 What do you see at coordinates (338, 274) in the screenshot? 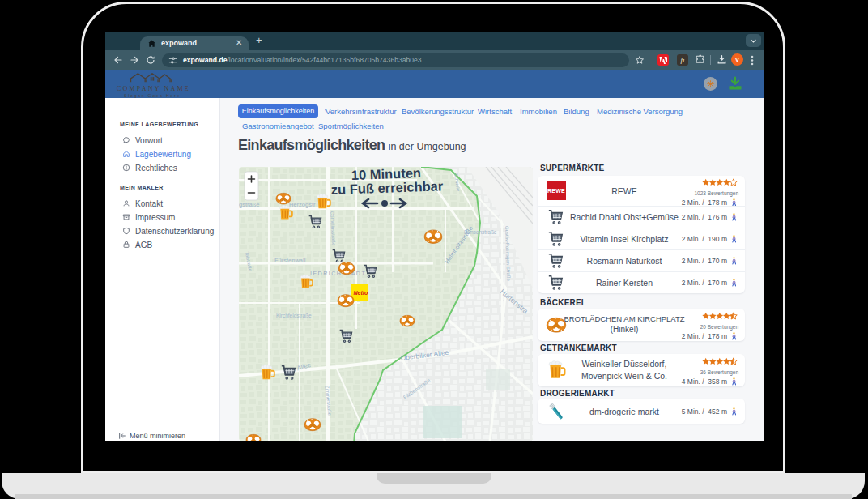
I see `svg-text: IEDRICHSTADT` at bounding box center [338, 274].